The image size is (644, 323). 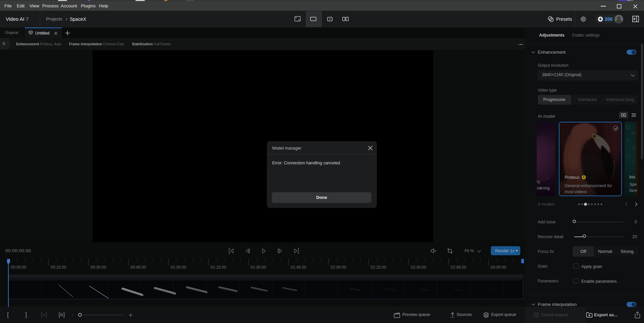 What do you see at coordinates (632, 177) in the screenshot?
I see `svg-text: Iris` at bounding box center [632, 177].